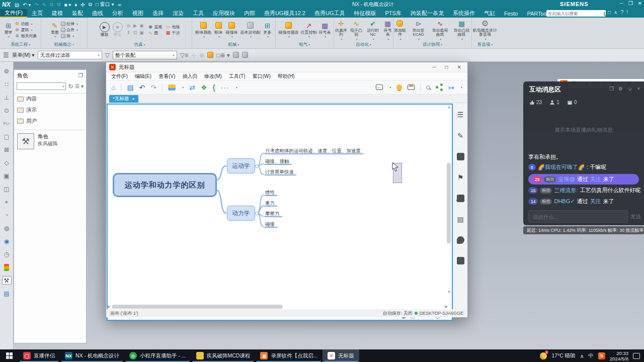 This screenshot has height=362, width=644. What do you see at coordinates (462, 30) in the screenshot?
I see `export-cam-curve-button: ▦导出凸轮曲线▾` at bounding box center [462, 30].